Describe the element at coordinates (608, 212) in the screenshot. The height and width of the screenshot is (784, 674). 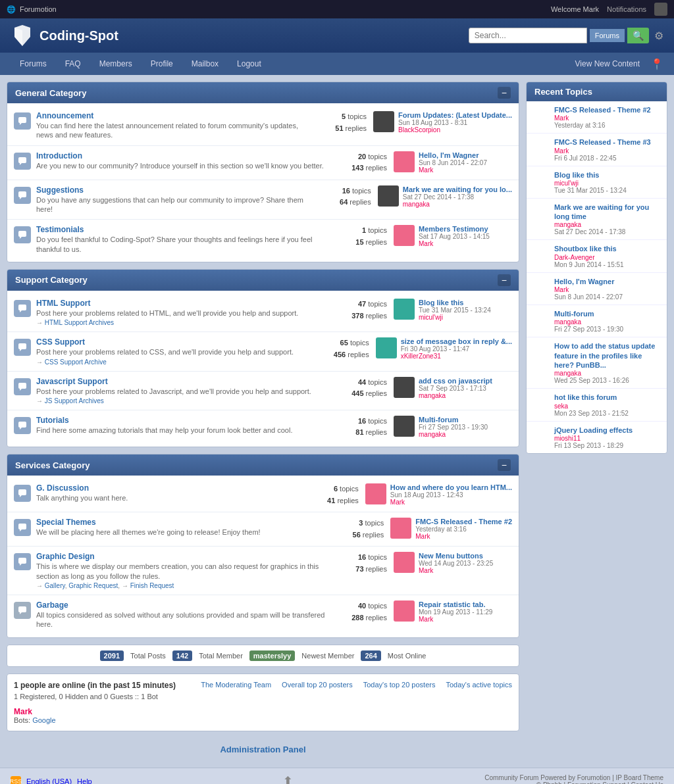
I see `sidebar-topic-title-3: Mark we are waiting for you long time` at that location.